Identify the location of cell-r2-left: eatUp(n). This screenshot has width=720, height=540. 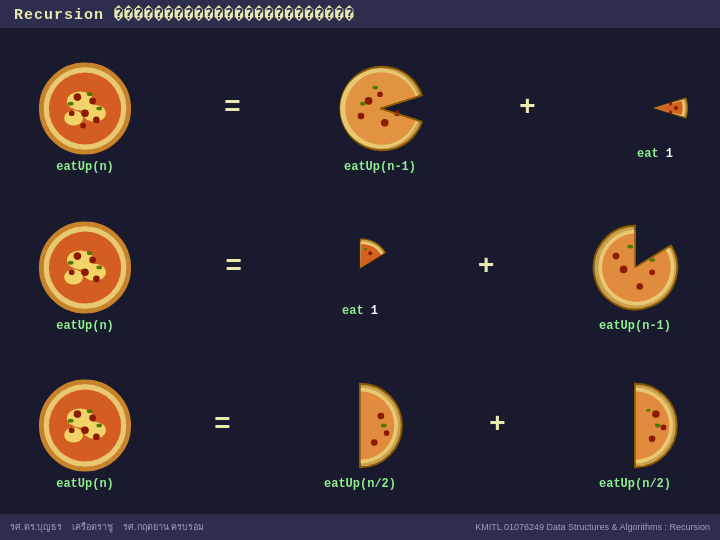
(85, 276).